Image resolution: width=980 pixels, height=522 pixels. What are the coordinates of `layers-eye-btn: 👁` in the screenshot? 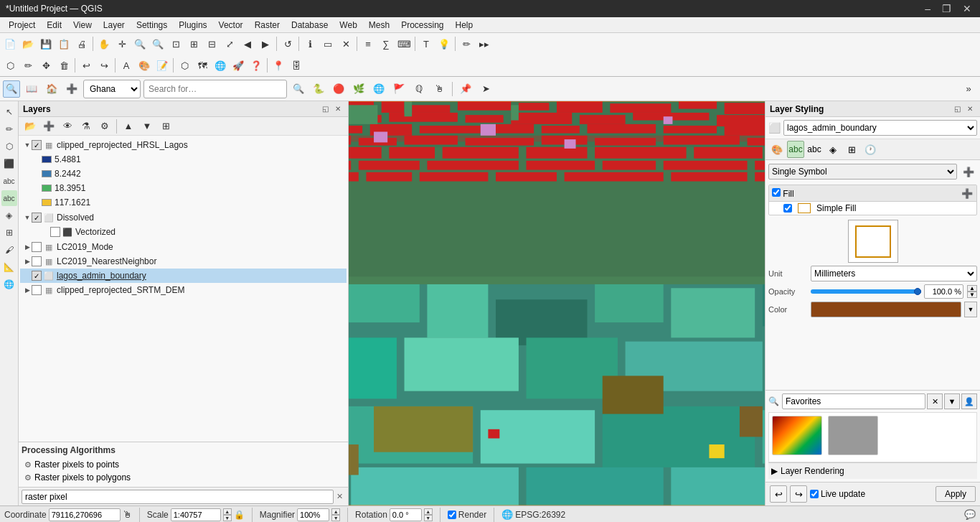 It's located at (67, 126).